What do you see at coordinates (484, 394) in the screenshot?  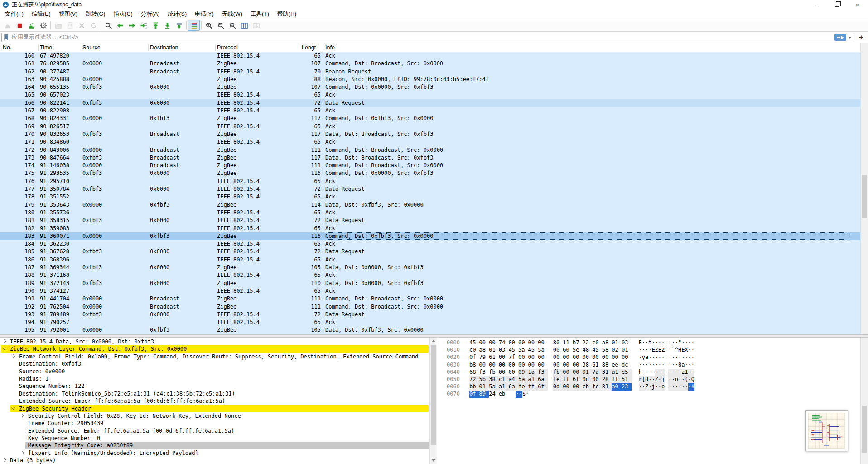 I see `hex-byte: 89` at bounding box center [484, 394].